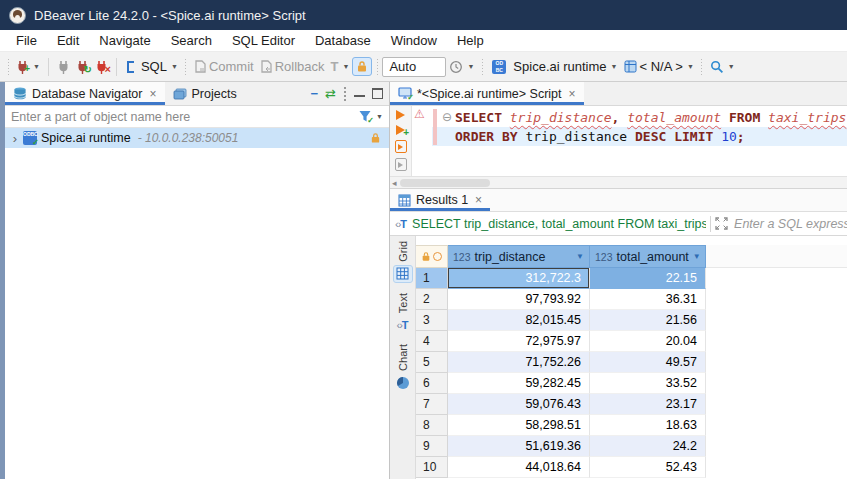  What do you see at coordinates (440, 200) in the screenshot?
I see `tab-results-1: Results 1 ×` at bounding box center [440, 200].